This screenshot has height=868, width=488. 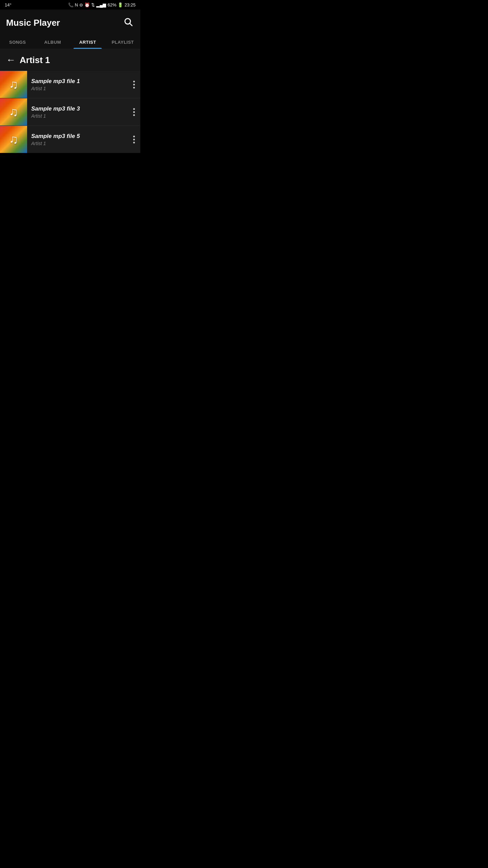 I want to click on status-temperature: 14°, so click(x=8, y=5).